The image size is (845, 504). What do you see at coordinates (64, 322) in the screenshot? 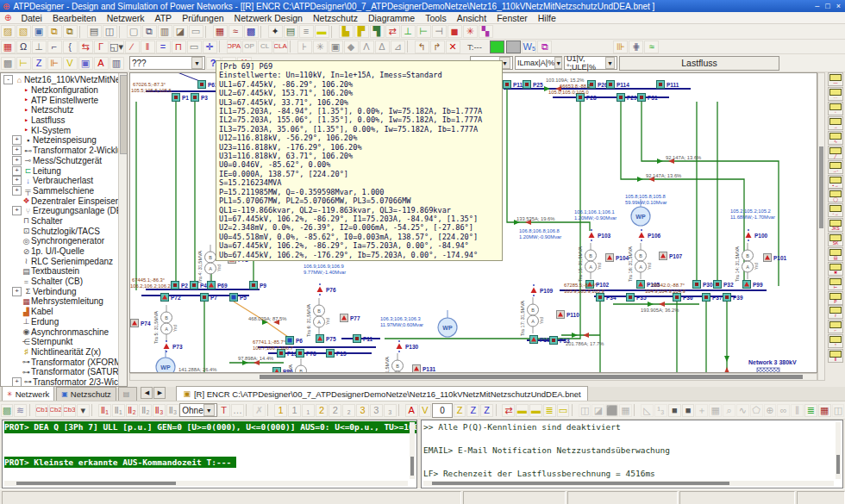
I see `tree-item-erdung: ⊥Erdung` at bounding box center [64, 322].